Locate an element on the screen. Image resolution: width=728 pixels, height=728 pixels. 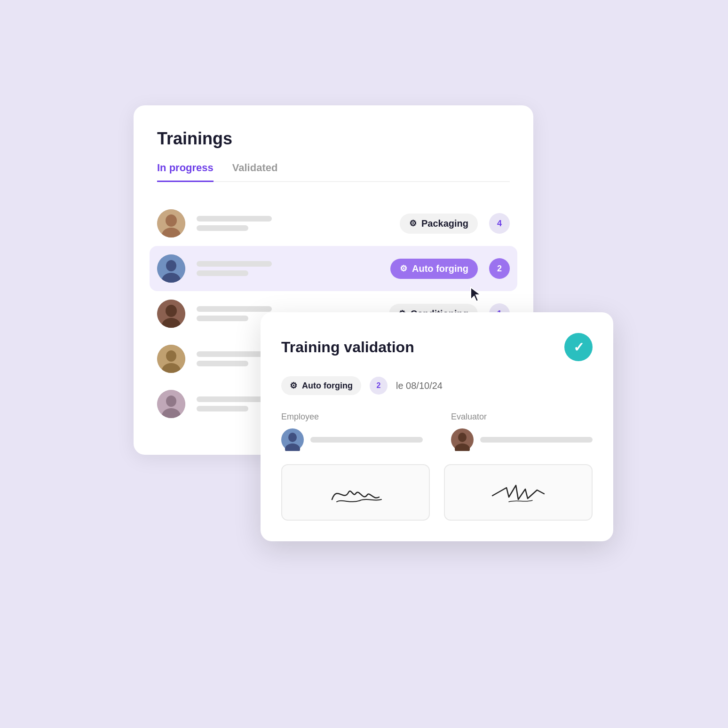
trainings-title: Trainings is located at coordinates (333, 139).